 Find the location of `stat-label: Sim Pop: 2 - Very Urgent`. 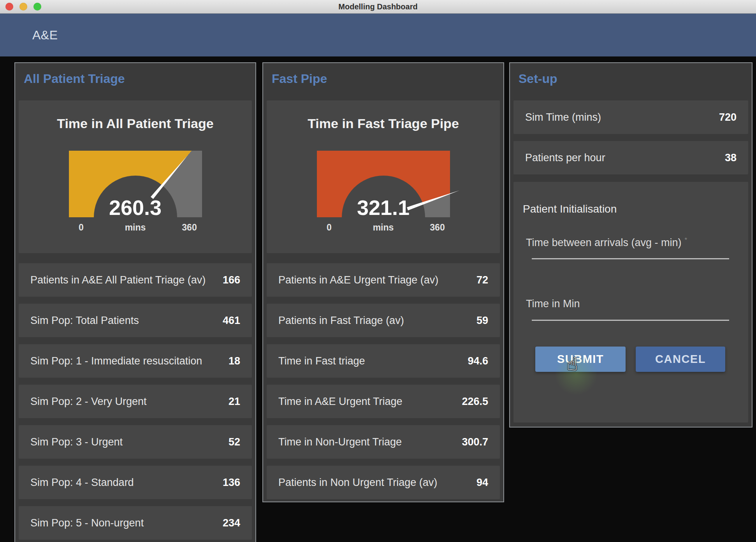

stat-label: Sim Pop: 2 - Very Urgent is located at coordinates (89, 402).